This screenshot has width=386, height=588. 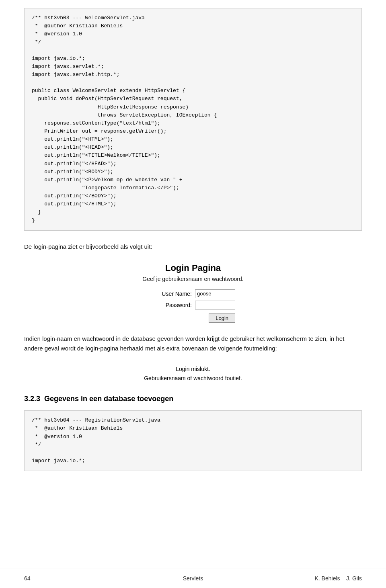 I want to click on login-button-row: Login, so click(x=193, y=318).